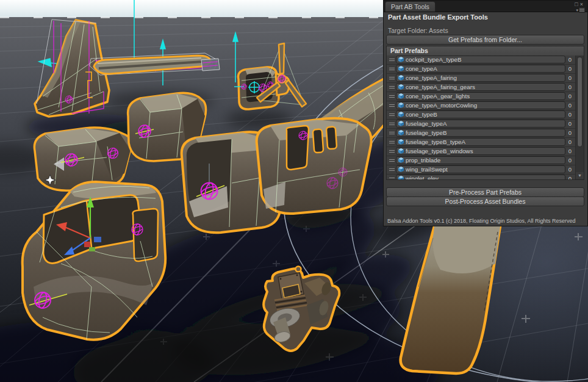  I want to click on list-item: cone_typeA_motorCowling 0, so click(481, 106).